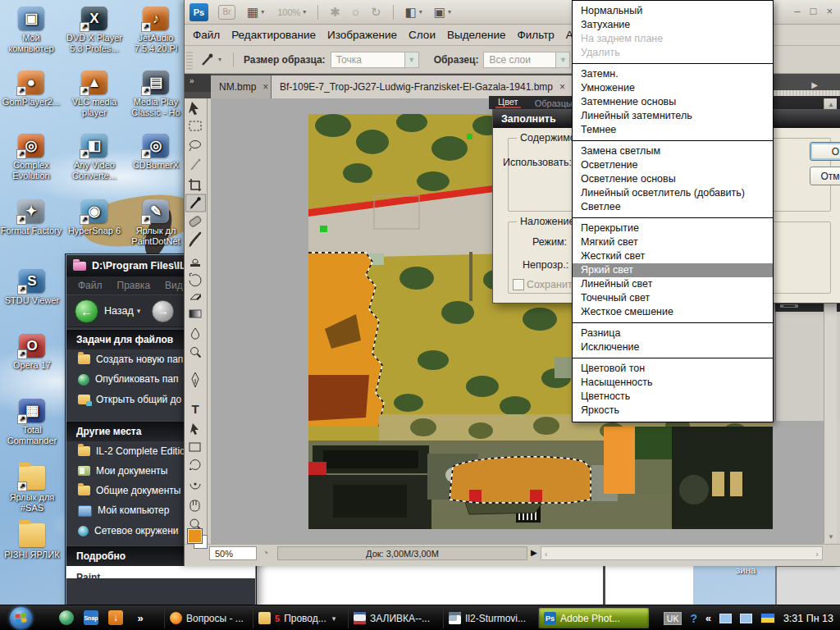 The width and height of the screenshot is (840, 630). Describe the element at coordinates (673, 271) in the screenshot. I see `blend-mode-option-яркий-свет: Яркий свет` at that location.